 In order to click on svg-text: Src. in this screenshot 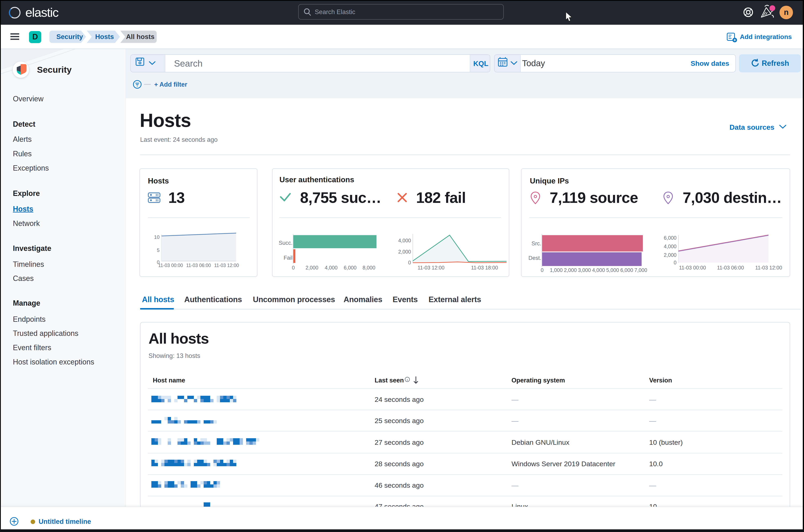, I will do `click(537, 244)`.